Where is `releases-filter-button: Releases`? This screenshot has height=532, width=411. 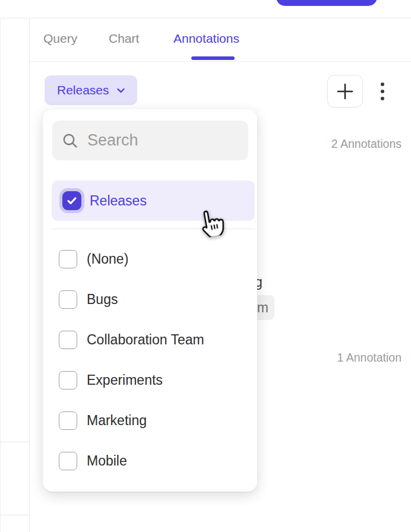
releases-filter-button: Releases is located at coordinates (91, 90).